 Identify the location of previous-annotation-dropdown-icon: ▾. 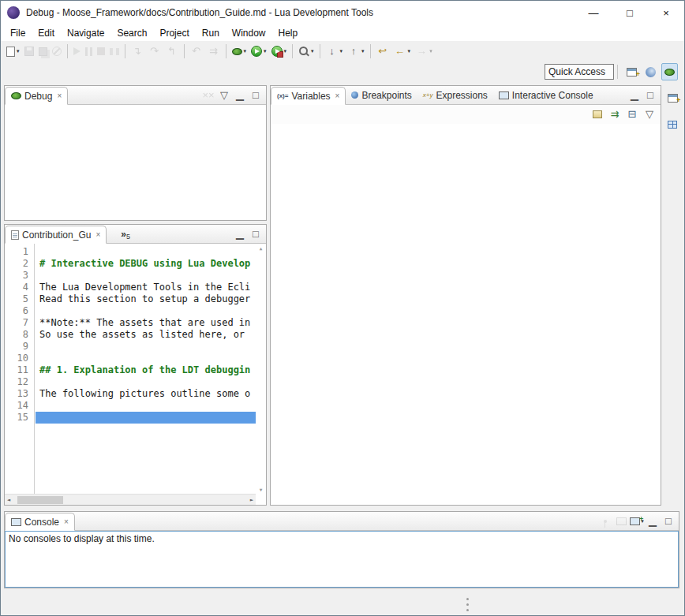
(363, 51).